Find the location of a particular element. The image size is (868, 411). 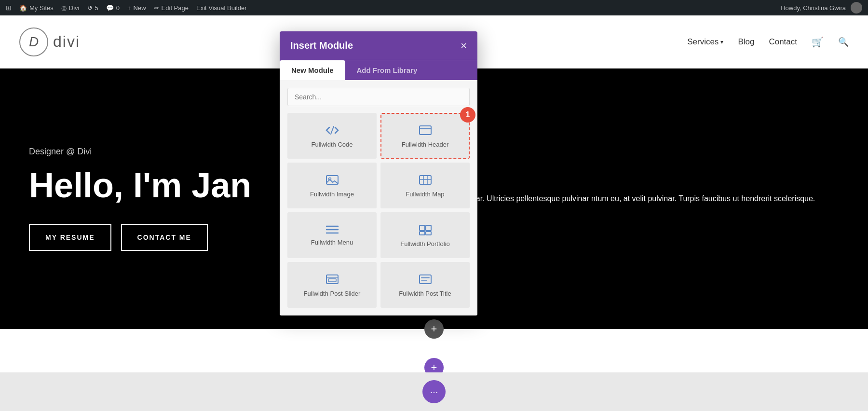

admin-bar-exit-builder: Exit Visual Builder is located at coordinates (222, 8).